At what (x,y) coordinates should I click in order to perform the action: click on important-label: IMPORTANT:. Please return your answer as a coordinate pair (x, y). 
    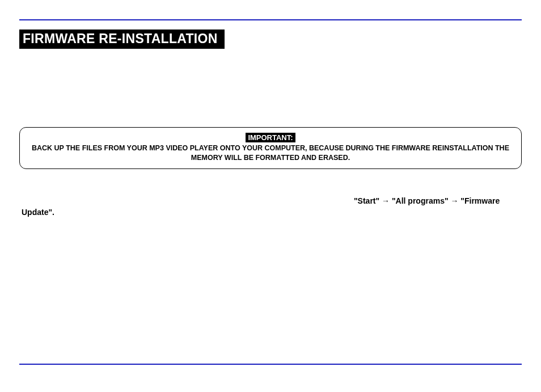
    Looking at the image, I should click on (270, 137).